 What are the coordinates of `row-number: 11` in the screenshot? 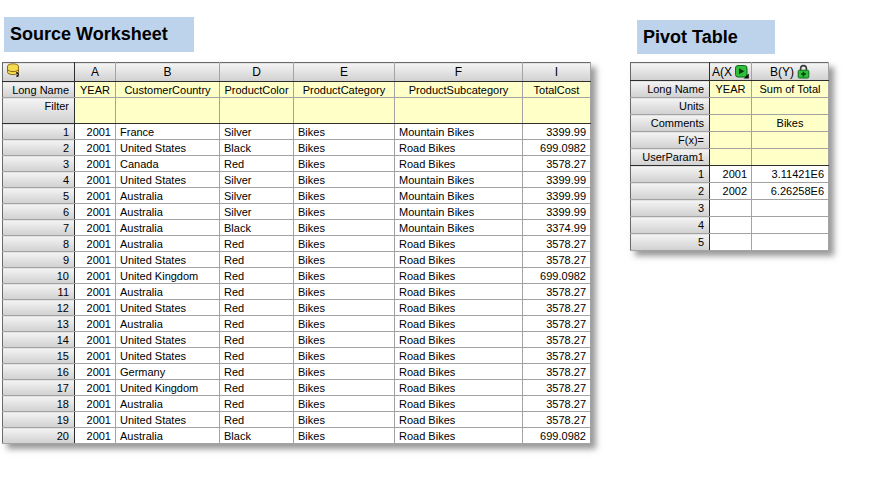 It's located at (39, 292).